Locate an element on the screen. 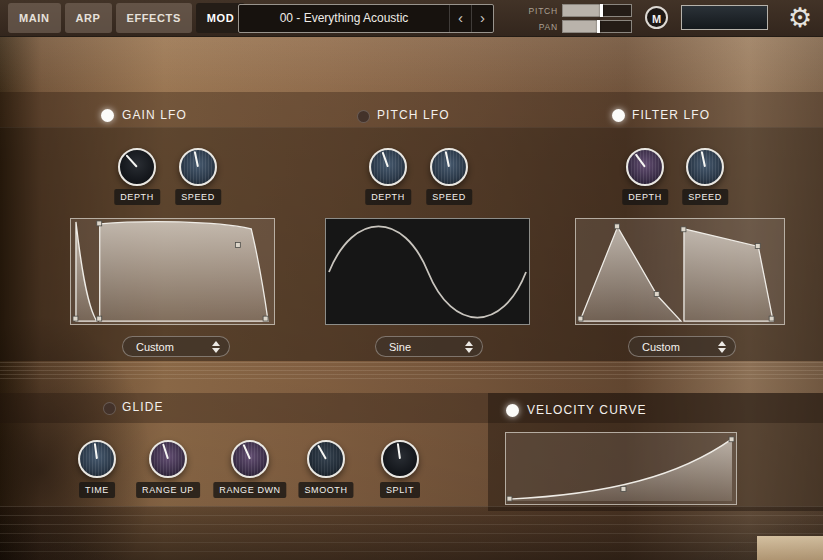 The width and height of the screenshot is (823, 560). filter-lfo-depth-knob is located at coordinates (645, 167).